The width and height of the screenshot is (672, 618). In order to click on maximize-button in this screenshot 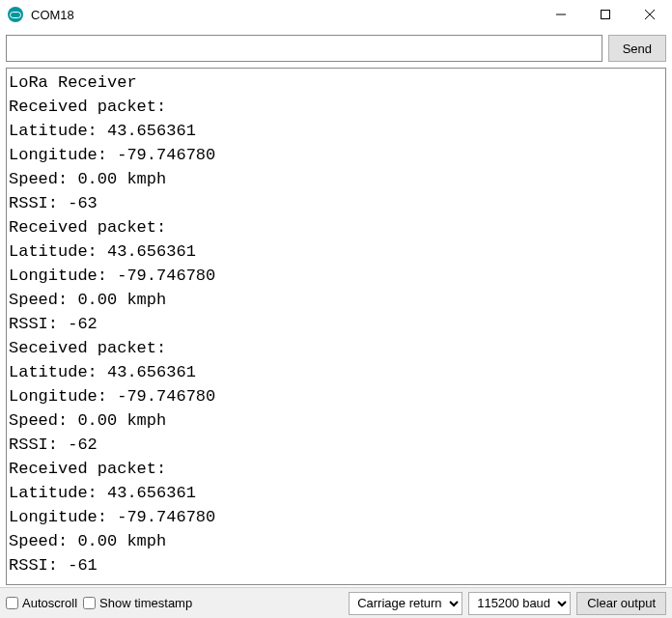, I will do `click(605, 14)`.